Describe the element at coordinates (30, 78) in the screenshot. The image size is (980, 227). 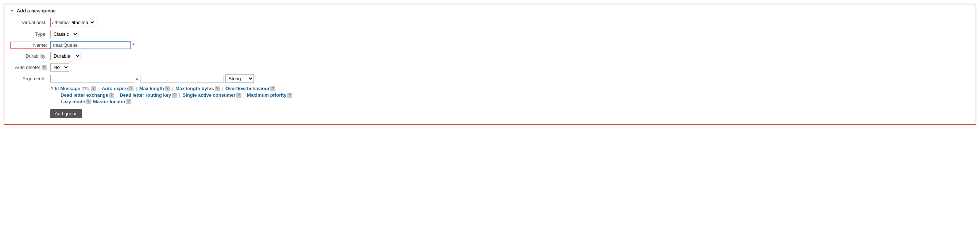
I see `arguments-label: Arguments:` at that location.